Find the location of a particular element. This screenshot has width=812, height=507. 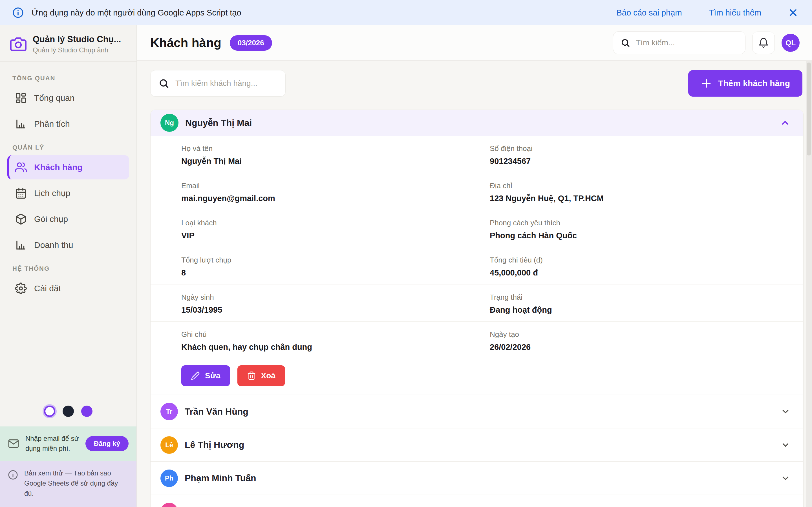

field-label: Ngày sinh is located at coordinates (336, 297).